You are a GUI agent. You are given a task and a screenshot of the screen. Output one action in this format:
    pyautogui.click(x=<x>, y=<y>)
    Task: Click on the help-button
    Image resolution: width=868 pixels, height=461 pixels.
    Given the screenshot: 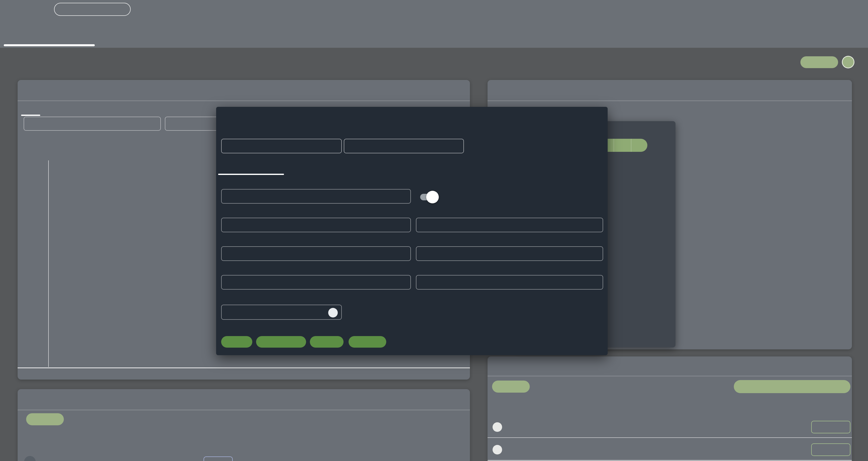 What is the action you would take?
    pyautogui.click(x=848, y=62)
    